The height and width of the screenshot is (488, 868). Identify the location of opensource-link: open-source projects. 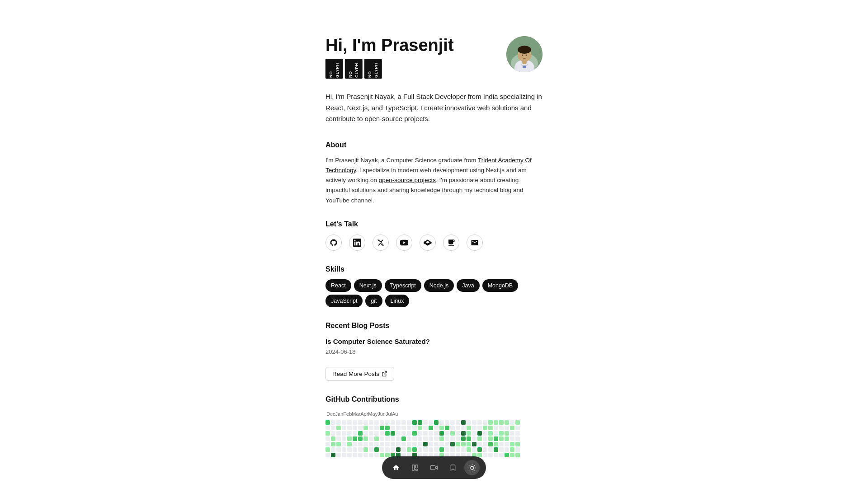
(407, 180).